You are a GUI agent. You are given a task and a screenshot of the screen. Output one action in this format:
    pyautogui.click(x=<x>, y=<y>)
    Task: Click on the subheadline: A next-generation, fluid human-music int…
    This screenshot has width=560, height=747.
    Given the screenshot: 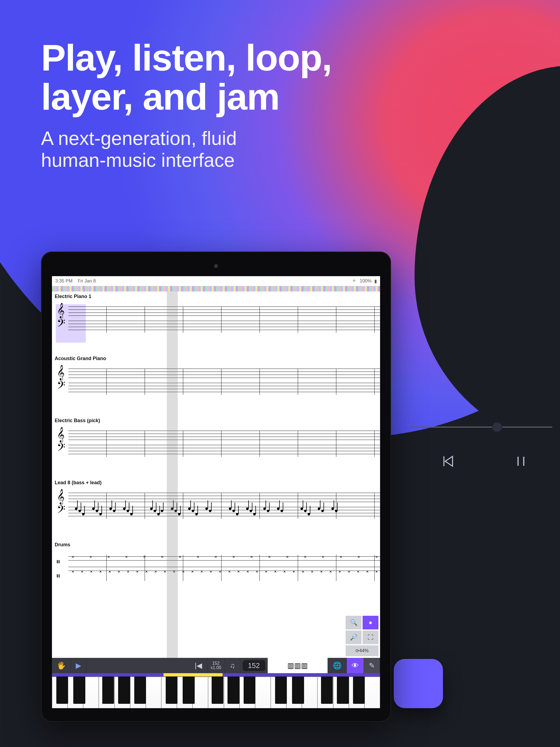 What is the action you would take?
    pyautogui.click(x=186, y=149)
    